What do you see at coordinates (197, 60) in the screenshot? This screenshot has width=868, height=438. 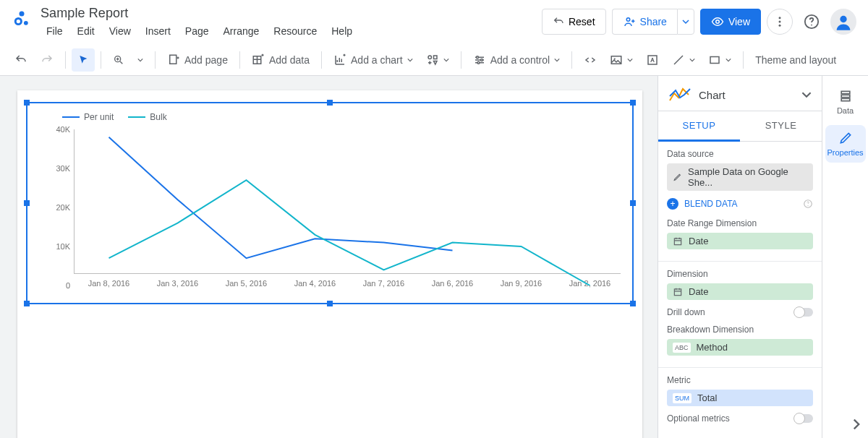 I see `add-page-button: Add page` at bounding box center [197, 60].